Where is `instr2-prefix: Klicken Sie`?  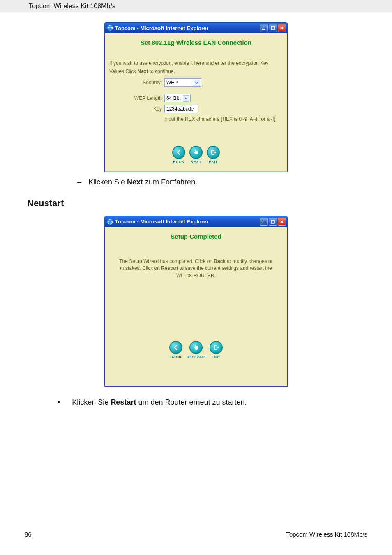 instr2-prefix: Klicken Sie is located at coordinates (91, 402).